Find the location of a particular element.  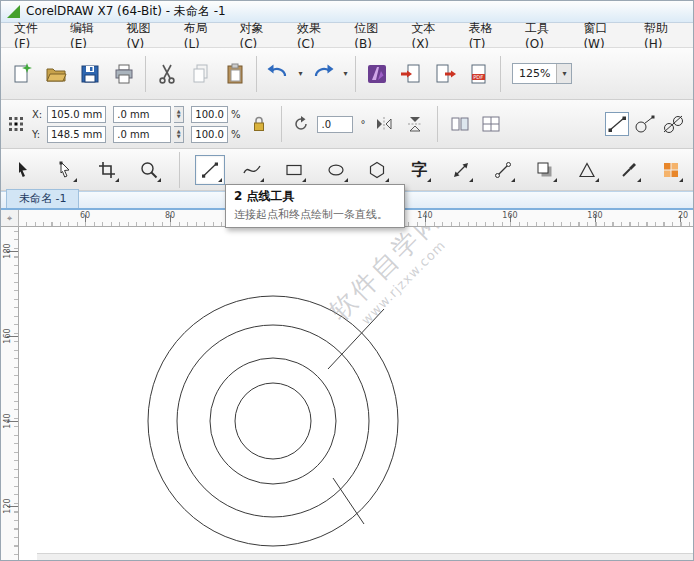

hruler-label: 60 is located at coordinates (85, 216).